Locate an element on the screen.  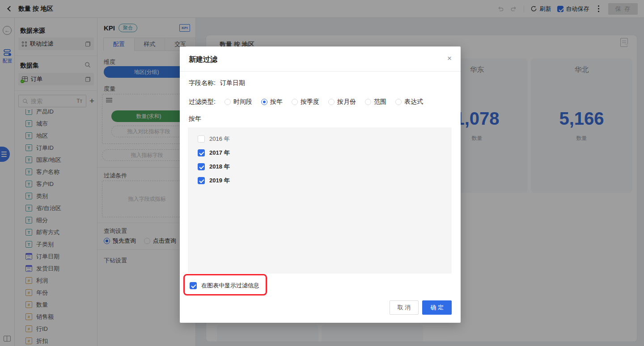
radio-time-range: 时间段 is located at coordinates (238, 102).